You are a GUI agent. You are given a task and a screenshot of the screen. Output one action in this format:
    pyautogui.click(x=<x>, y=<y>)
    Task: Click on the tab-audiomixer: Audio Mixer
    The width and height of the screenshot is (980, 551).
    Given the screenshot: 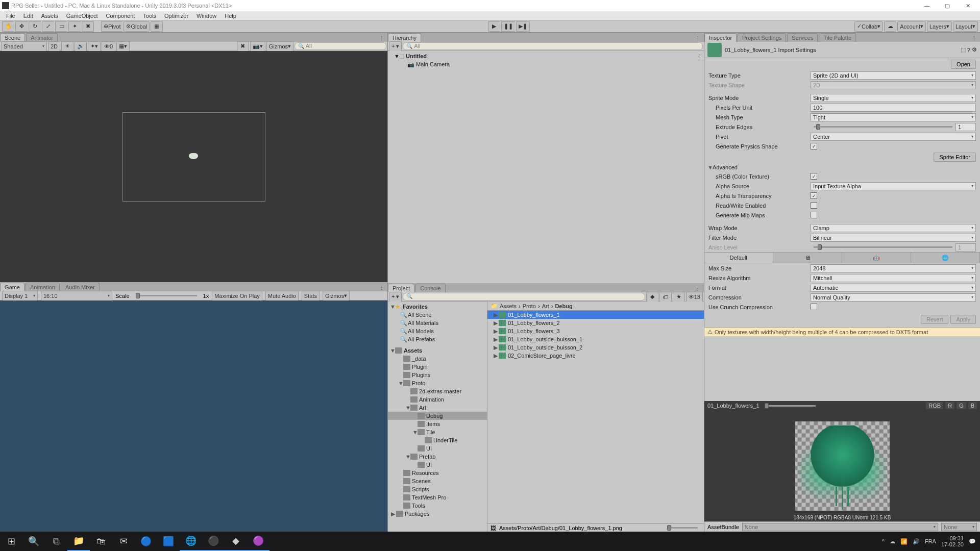 What is the action you would take?
    pyautogui.click(x=80, y=287)
    